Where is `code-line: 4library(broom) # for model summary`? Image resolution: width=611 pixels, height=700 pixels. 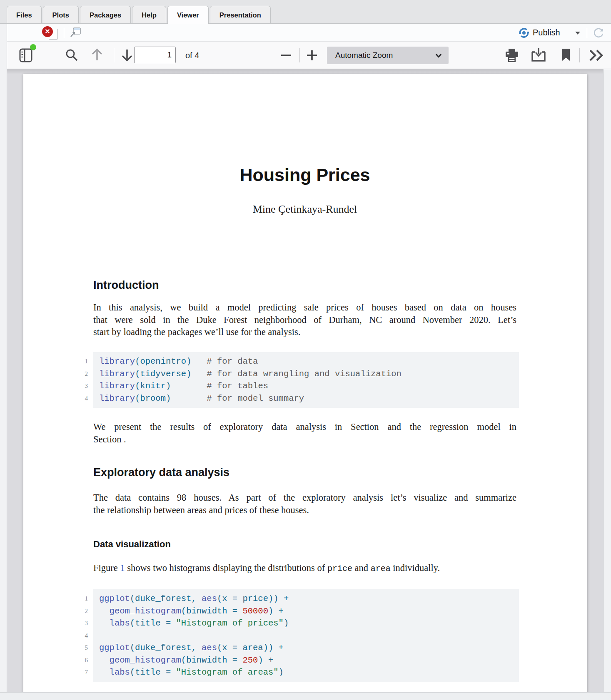 code-line: 4library(broom) # for model summary is located at coordinates (296, 399).